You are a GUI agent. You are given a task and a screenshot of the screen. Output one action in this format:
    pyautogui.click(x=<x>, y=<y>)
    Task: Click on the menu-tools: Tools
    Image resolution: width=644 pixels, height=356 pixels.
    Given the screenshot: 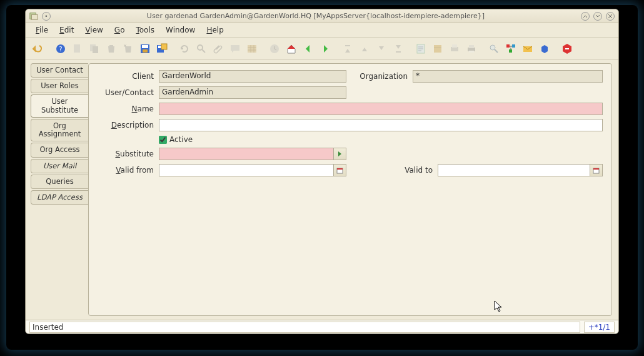 What is the action you would take?
    pyautogui.click(x=145, y=30)
    